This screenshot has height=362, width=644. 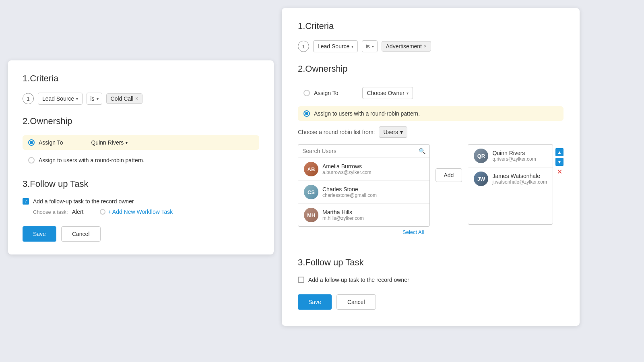 What do you see at coordinates (559, 152) in the screenshot?
I see `move-up-button: ▲` at bounding box center [559, 152].